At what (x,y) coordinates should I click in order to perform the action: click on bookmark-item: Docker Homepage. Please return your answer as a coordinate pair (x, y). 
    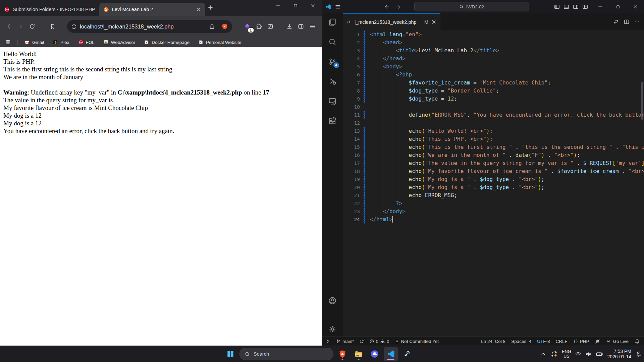
    Looking at the image, I should click on (167, 42).